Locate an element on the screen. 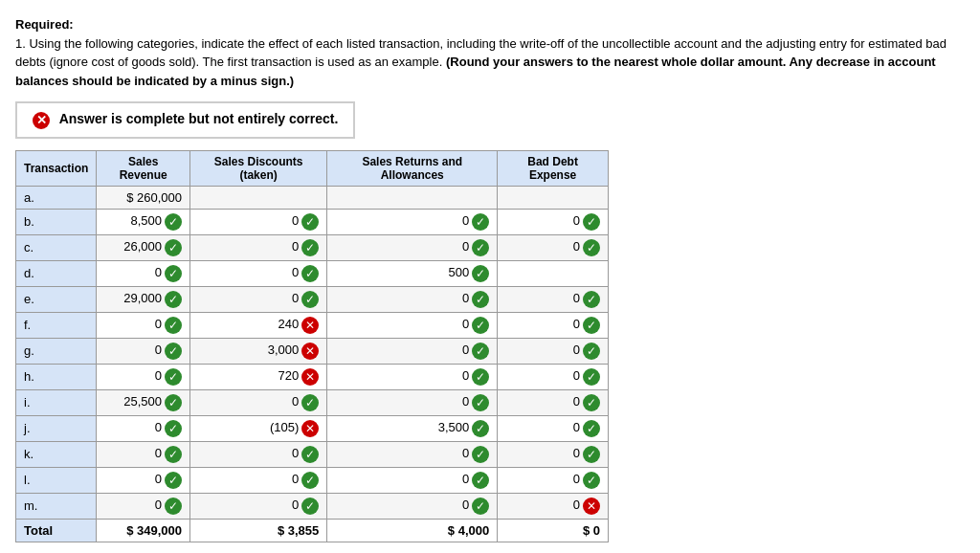 The width and height of the screenshot is (980, 553). cell: $ 260,000 is located at coordinates (144, 197).